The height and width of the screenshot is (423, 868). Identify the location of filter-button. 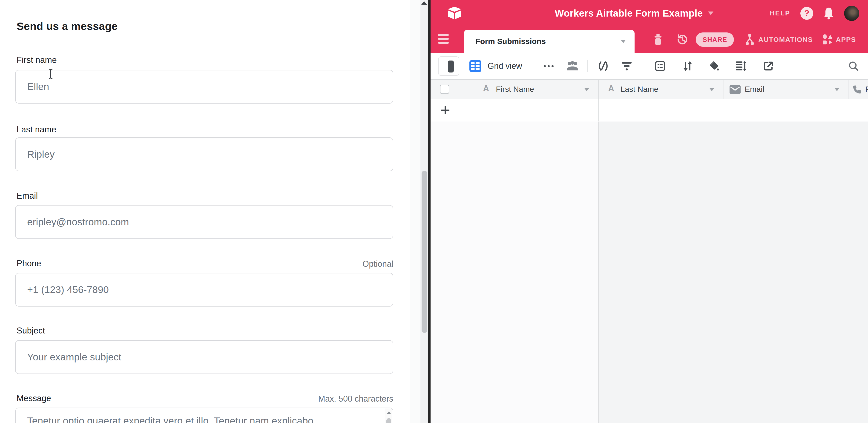
(627, 66).